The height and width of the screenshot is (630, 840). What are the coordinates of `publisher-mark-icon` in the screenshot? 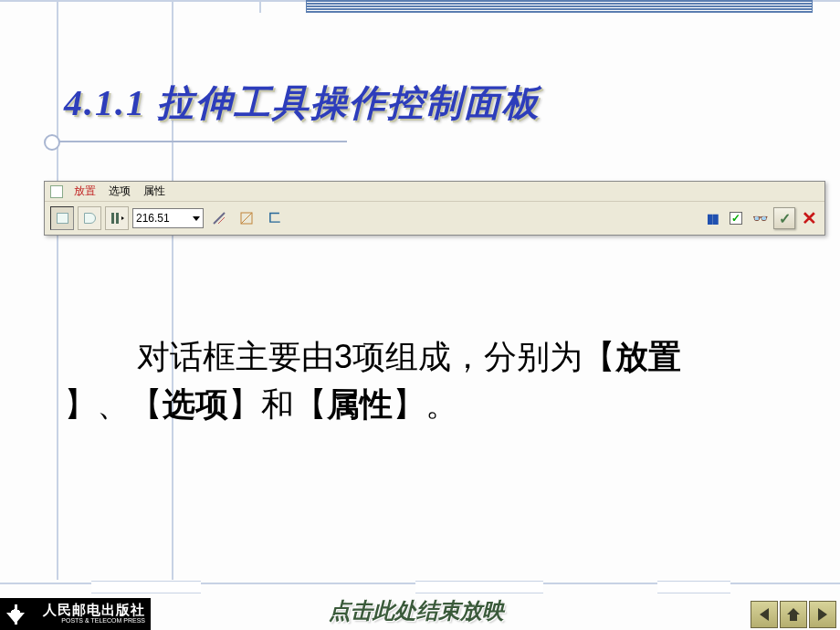 It's located at (16, 614).